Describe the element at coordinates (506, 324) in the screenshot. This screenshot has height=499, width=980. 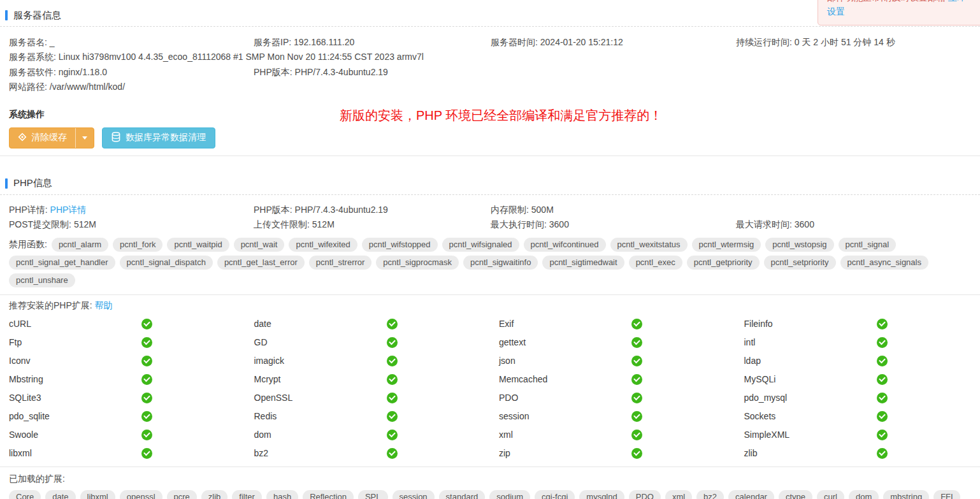
I see `extension-name: Exif` at that location.